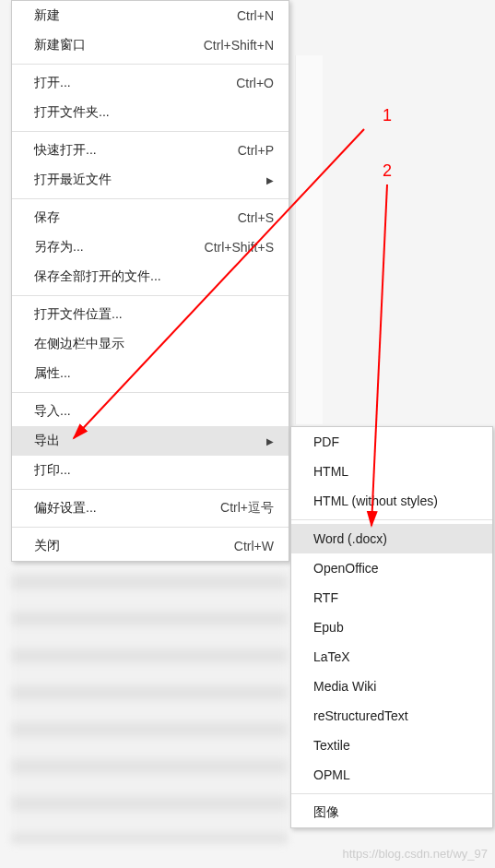 The height and width of the screenshot is (868, 495). What do you see at coordinates (127, 150) in the screenshot?
I see `menu-item-label: 快速打开...` at bounding box center [127, 150].